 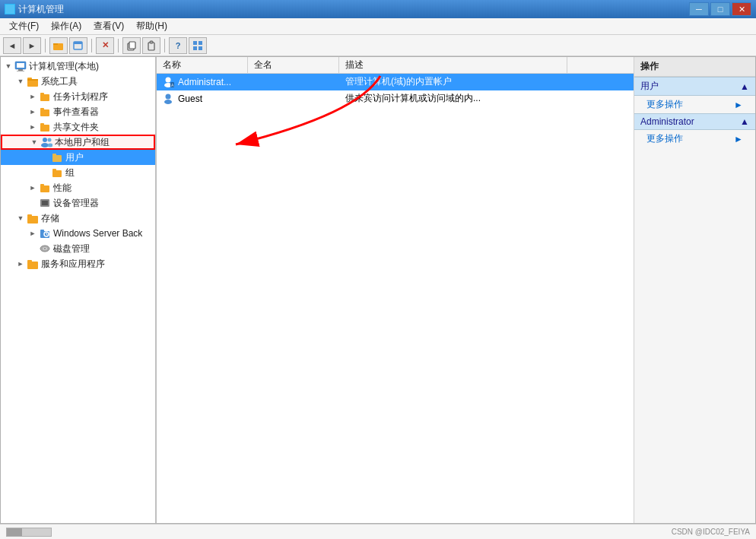 I want to click on watermark: CSDN @IDC02_FEIYA, so click(x=710, y=532).